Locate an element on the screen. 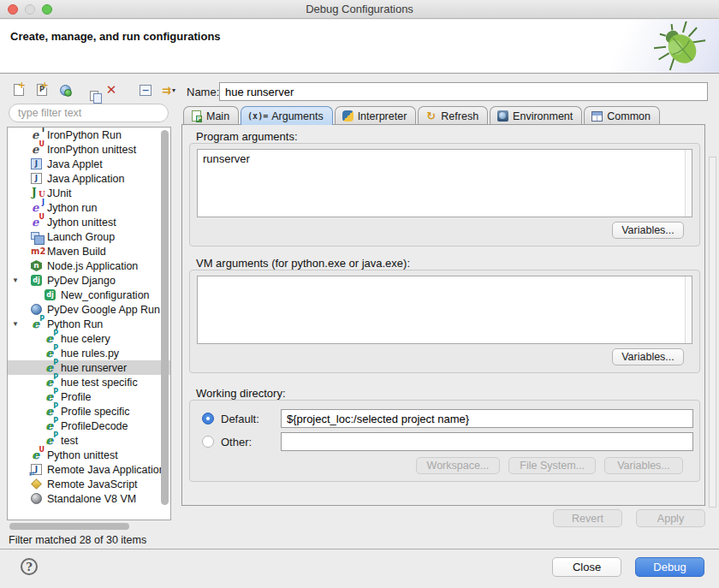 The image size is (719, 588). tab-arguments: (x)=Arguments is located at coordinates (287, 116).